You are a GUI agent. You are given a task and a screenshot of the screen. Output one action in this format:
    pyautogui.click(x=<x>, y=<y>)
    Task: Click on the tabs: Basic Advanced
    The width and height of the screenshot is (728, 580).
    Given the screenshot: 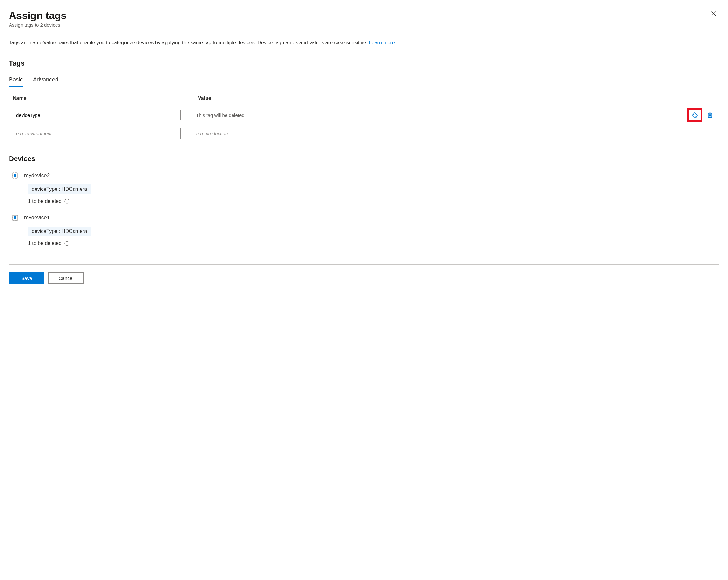 What is the action you would take?
    pyautogui.click(x=364, y=81)
    